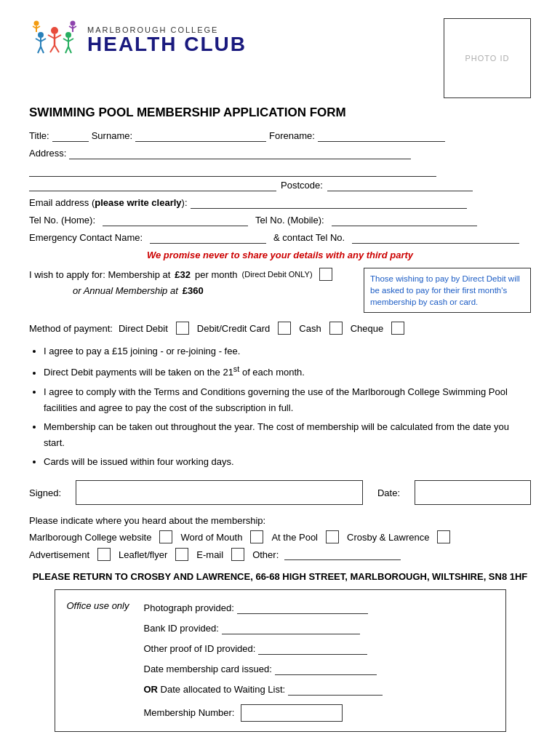  What do you see at coordinates (48, 153) in the screenshot?
I see `address-label: Address:` at bounding box center [48, 153].